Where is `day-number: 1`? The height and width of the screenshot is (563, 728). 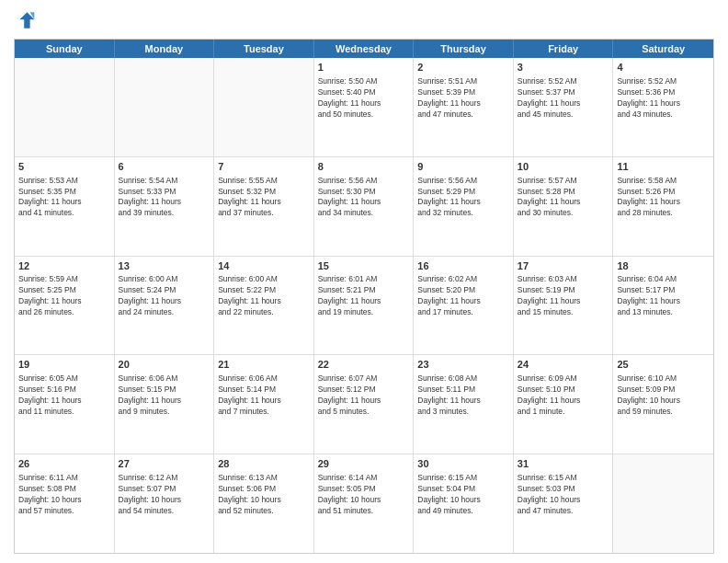 day-number: 1 is located at coordinates (364, 68).